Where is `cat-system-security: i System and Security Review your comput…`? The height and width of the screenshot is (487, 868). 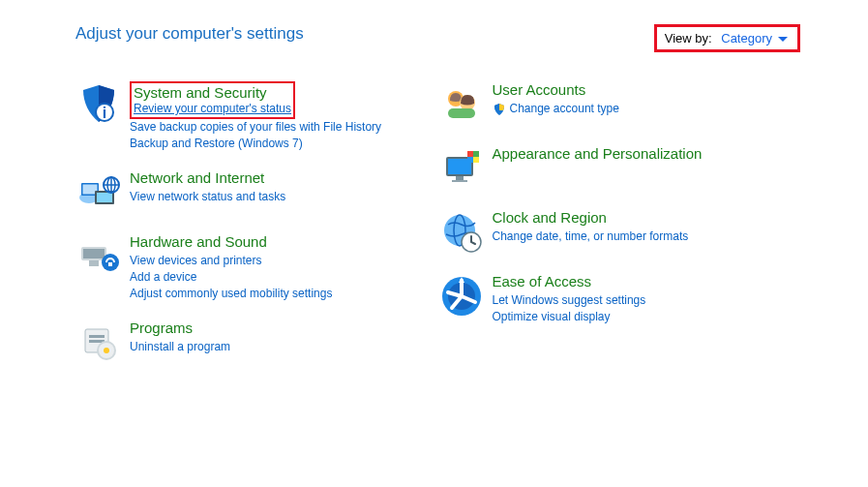
cat-system-security: i System and Security Review your comput… is located at coordinates (257, 116).